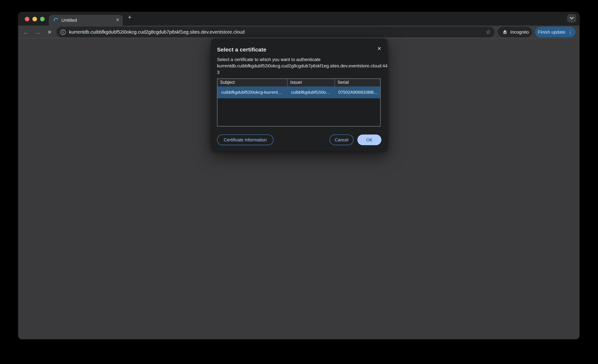 The image size is (598, 364). What do you see at coordinates (299, 95) in the screenshot?
I see `select-certificate-dialog: Select a certificate ✕ Select a certific…` at bounding box center [299, 95].